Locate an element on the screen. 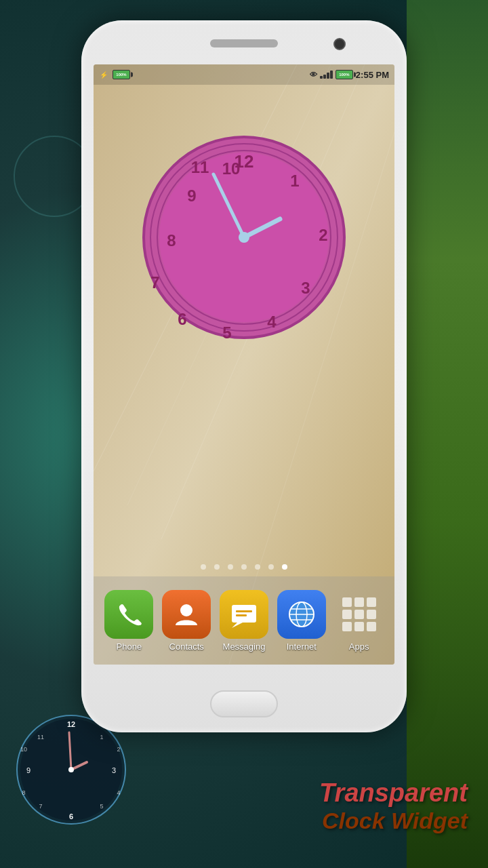  signal-icon is located at coordinates (327, 75).